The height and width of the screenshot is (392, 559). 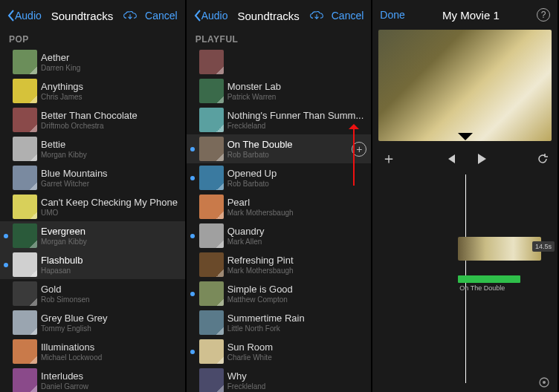 I want to click on settings-wheel-icon, so click(x=544, y=382).